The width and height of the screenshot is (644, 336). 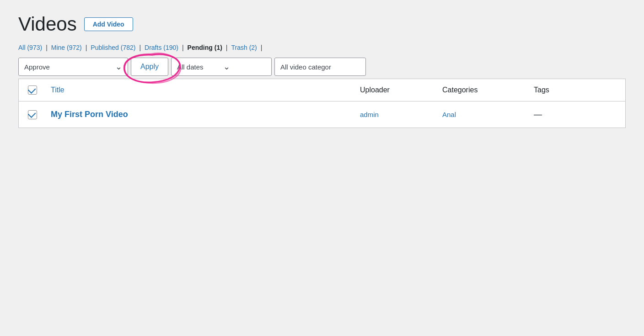 What do you see at coordinates (199, 67) in the screenshot?
I see `dates-label: All dates` at bounding box center [199, 67].